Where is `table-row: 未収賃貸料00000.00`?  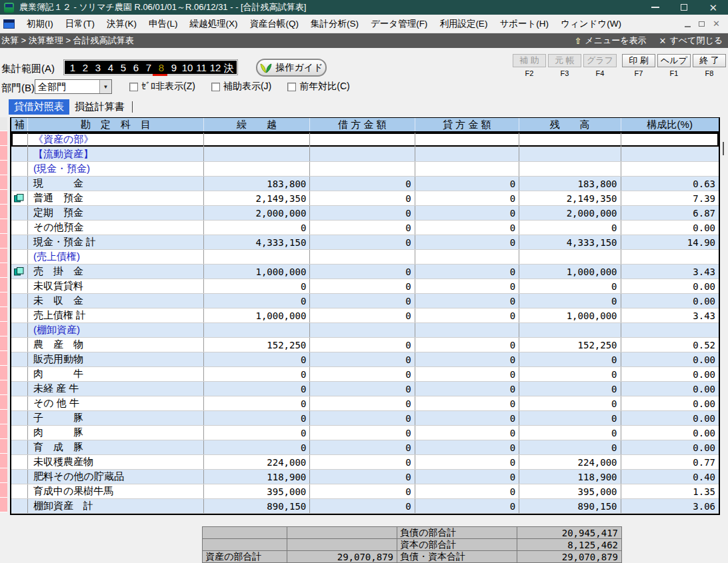
table-row: 未収賃貸料00000.00 is located at coordinates (365, 286).